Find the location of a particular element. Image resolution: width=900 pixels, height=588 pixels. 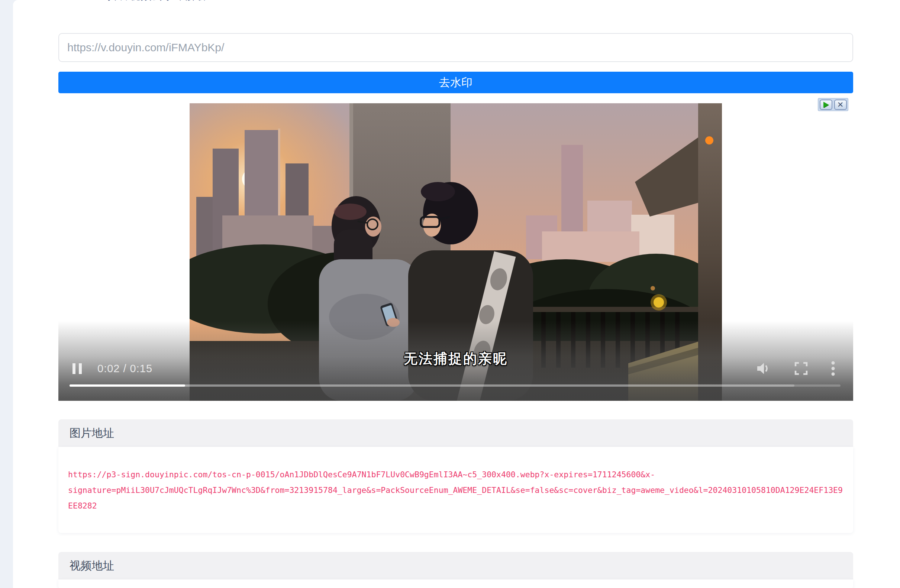

image-url-section-body: https://p3-sign.douyinpic.com/tos-cn-p-0… is located at coordinates (456, 490).